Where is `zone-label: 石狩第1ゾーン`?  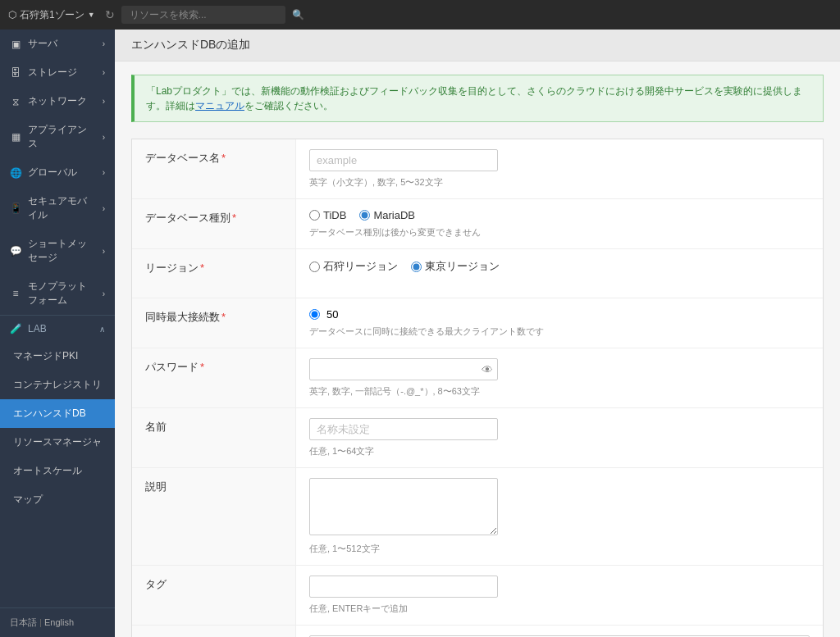 zone-label: 石狩第1ゾーン is located at coordinates (52, 15).